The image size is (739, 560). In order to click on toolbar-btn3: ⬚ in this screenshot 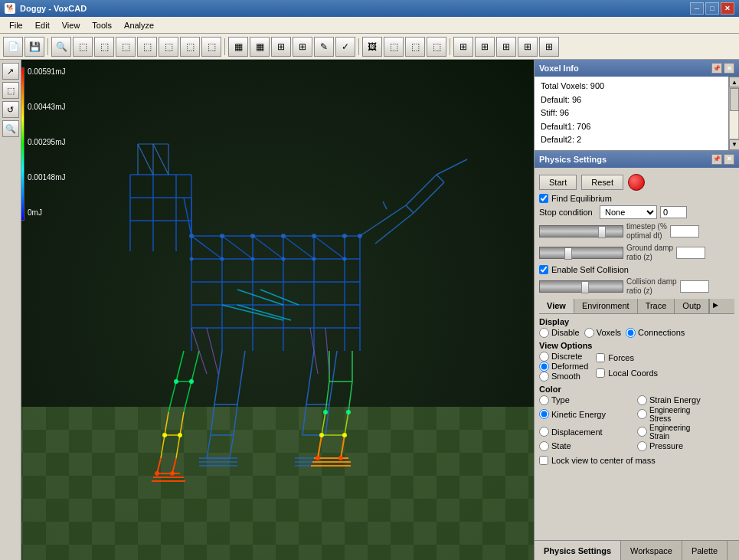, I will do `click(126, 47)`.